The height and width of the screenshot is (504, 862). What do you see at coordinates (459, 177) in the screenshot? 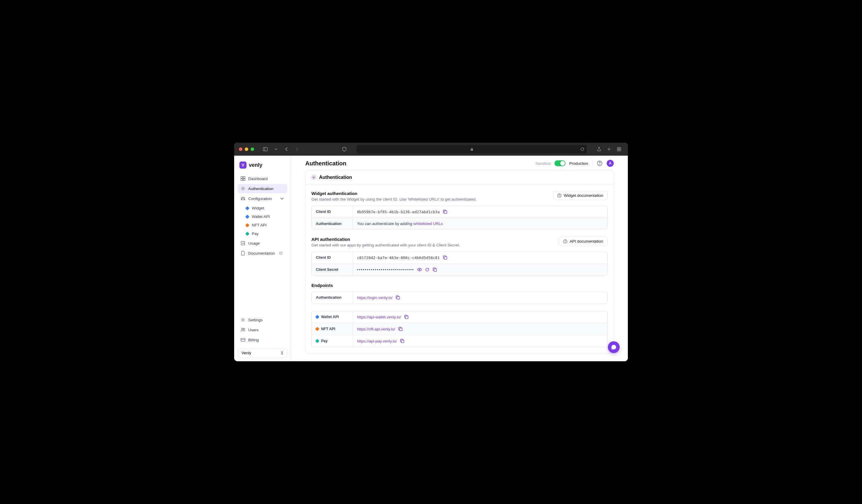
I see `card-header: Authentication` at bounding box center [459, 177].